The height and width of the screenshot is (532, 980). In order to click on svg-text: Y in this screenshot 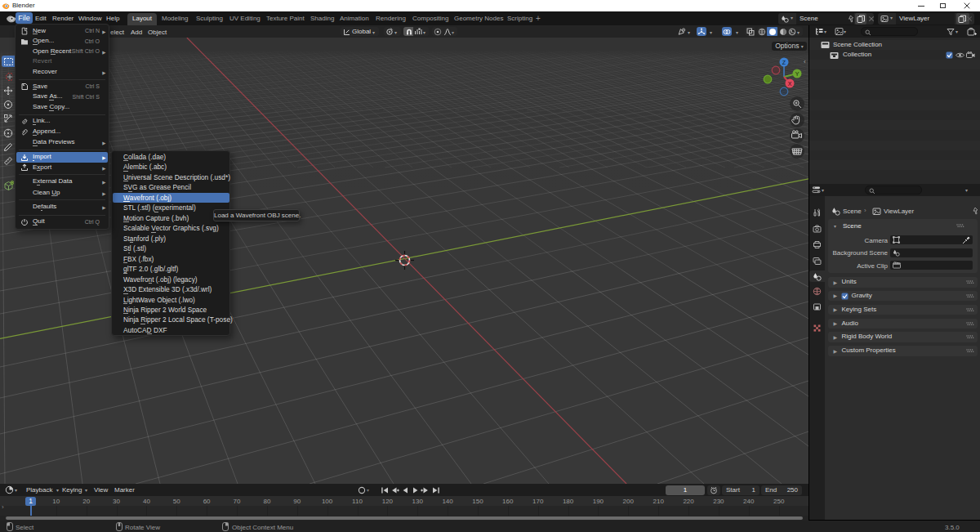, I will do `click(797, 74)`.